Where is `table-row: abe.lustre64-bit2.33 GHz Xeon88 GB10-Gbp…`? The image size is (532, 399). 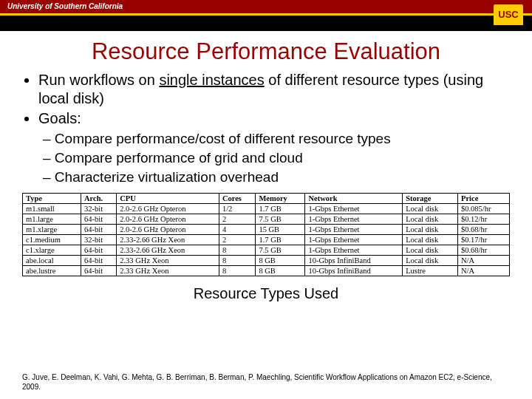 table-row: abe.lustre64-bit2.33 GHz Xeon88 GB10-Gbp… is located at coordinates (266, 271).